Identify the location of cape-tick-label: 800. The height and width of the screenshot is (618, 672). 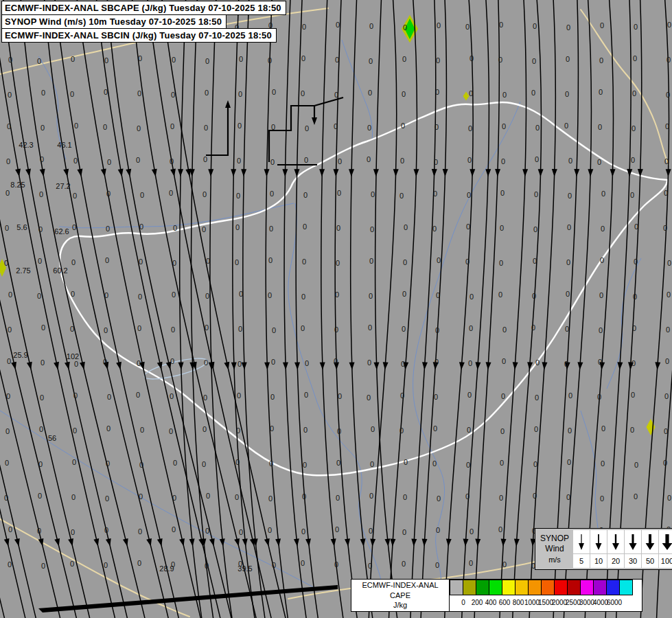
(519, 603).